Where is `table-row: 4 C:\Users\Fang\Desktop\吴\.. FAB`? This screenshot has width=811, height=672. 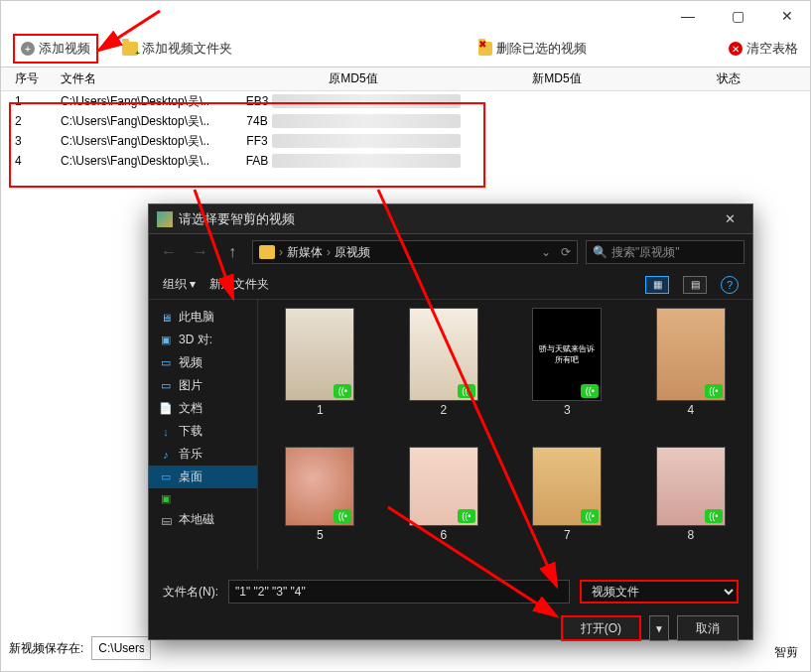 table-row: 4 C:\Users\Fang\Desktop\吴\.. FAB is located at coordinates (405, 161).